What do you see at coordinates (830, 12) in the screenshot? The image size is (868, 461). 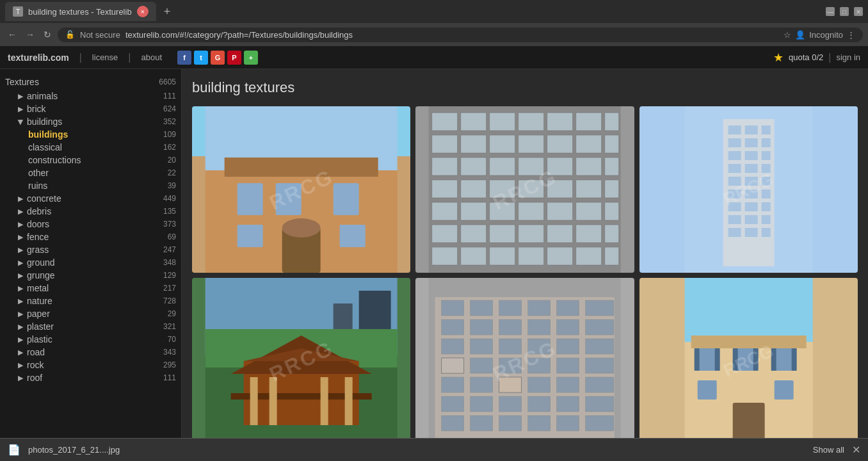 I see `window-minimize-button: —` at bounding box center [830, 12].